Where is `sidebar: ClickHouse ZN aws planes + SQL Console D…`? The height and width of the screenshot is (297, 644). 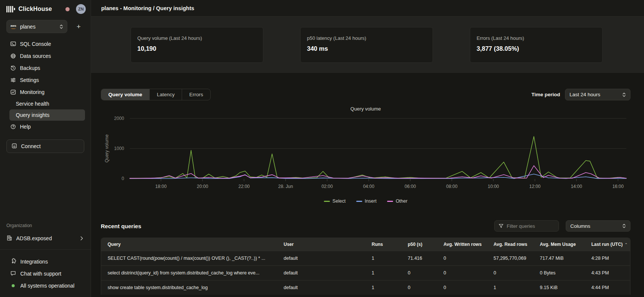 sidebar: ClickHouse ZN aws planes + SQL Console D… is located at coordinates (46, 148).